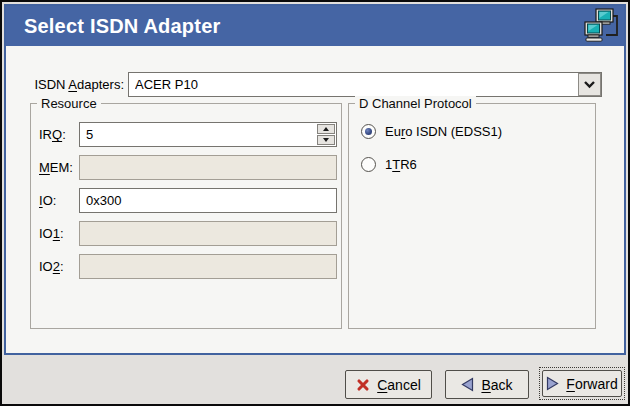  I want to click on io1-label: IO1:, so click(52, 234).